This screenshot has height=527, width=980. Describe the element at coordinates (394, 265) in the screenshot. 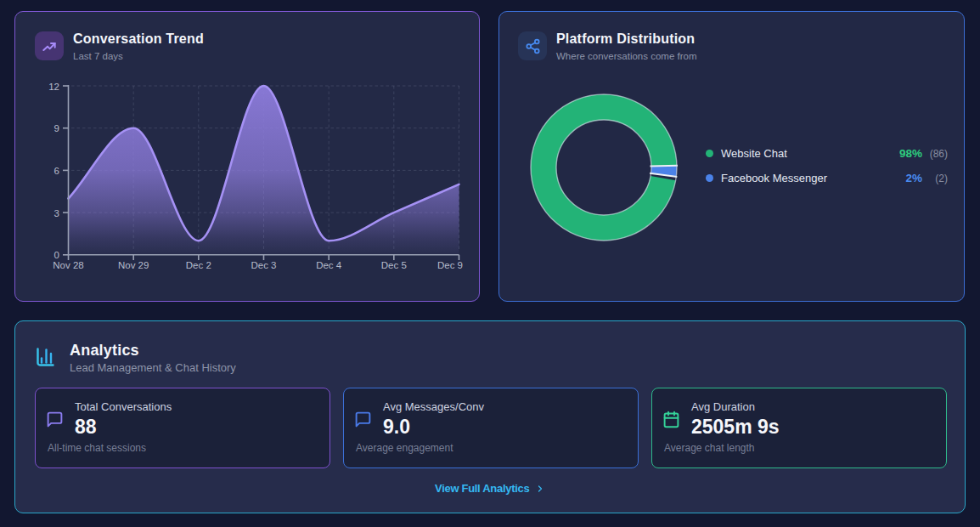

I see `svg-text: Dec 5` at that location.